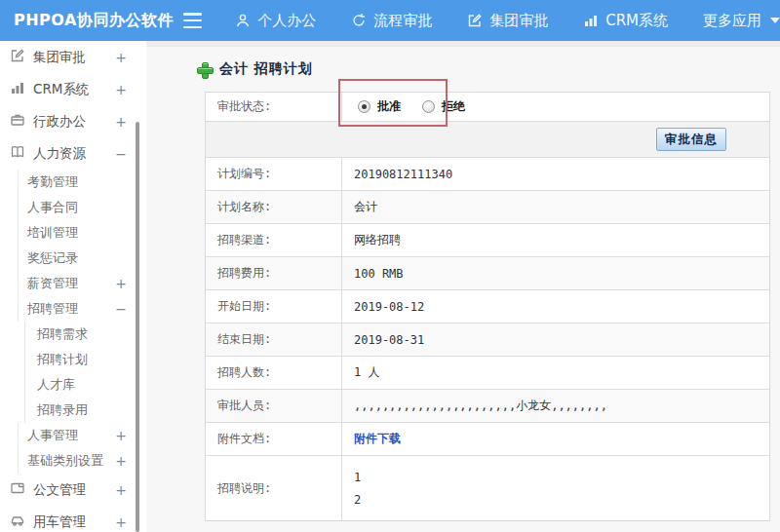  I want to click on nav-process-approval: 流程审批, so click(392, 21).